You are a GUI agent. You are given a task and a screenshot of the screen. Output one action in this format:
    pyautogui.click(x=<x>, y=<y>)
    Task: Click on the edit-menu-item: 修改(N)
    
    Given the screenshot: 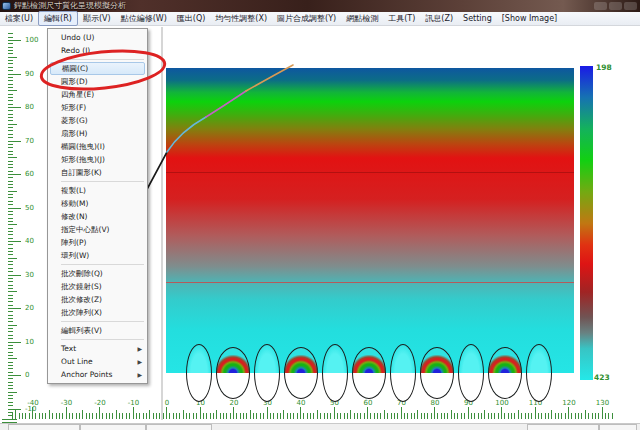 What is the action you would take?
    pyautogui.click(x=98, y=216)
    